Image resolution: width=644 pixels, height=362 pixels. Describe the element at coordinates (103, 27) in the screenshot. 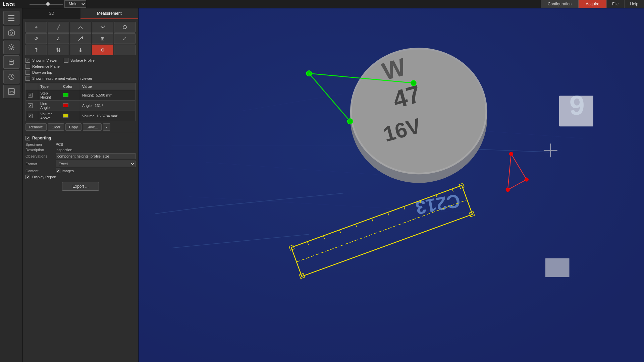

I see `tool-arc2` at that location.